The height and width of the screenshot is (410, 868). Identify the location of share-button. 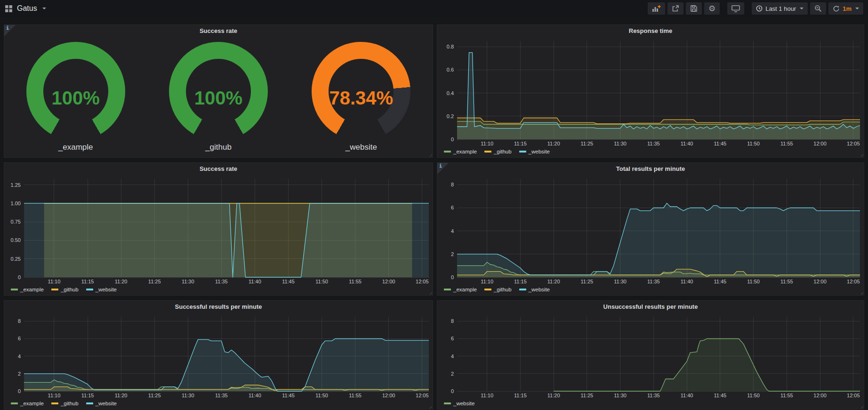
(675, 8).